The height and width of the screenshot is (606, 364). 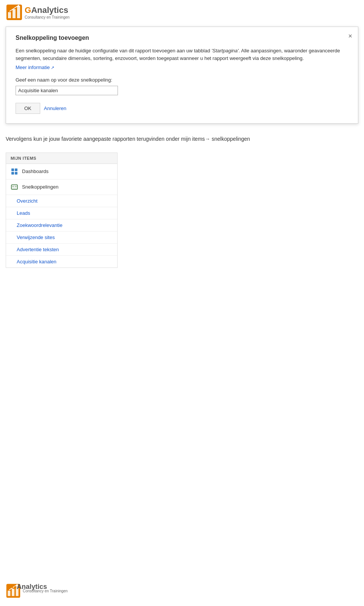 What do you see at coordinates (182, 109) in the screenshot?
I see `dialog-buttons: OK Annuleren` at bounding box center [182, 109].